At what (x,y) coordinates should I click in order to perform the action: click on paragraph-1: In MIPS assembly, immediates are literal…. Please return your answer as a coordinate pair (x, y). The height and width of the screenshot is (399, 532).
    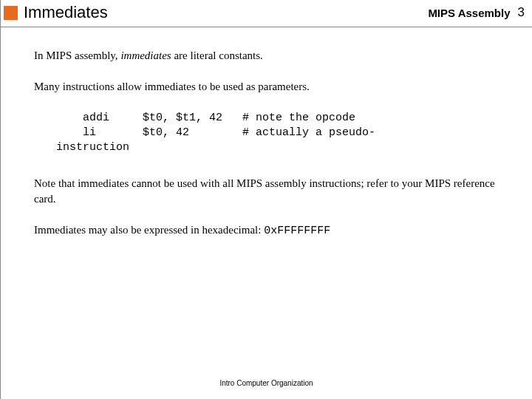
    Looking at the image, I should click on (268, 55).